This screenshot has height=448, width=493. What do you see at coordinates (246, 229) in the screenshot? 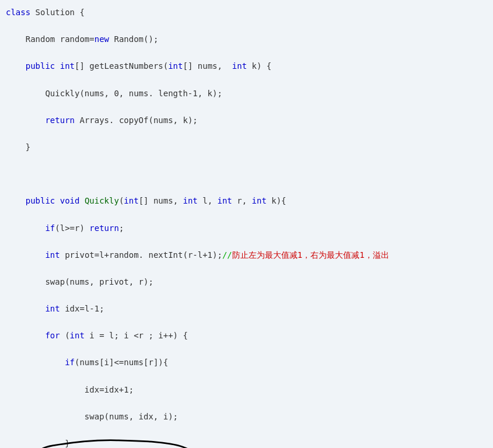
I see `line-10: if(l>=r) return;` at bounding box center [246, 229].